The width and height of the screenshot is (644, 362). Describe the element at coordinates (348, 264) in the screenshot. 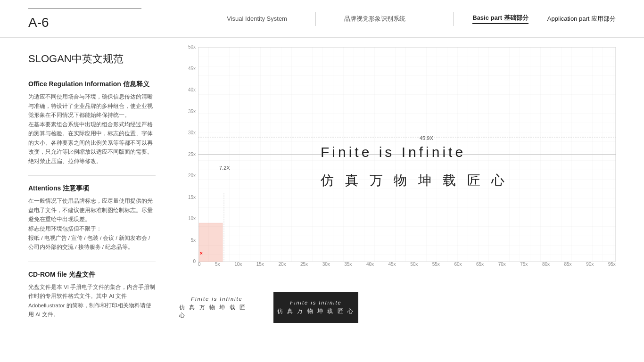

I see `x-label-35: 35x` at that location.